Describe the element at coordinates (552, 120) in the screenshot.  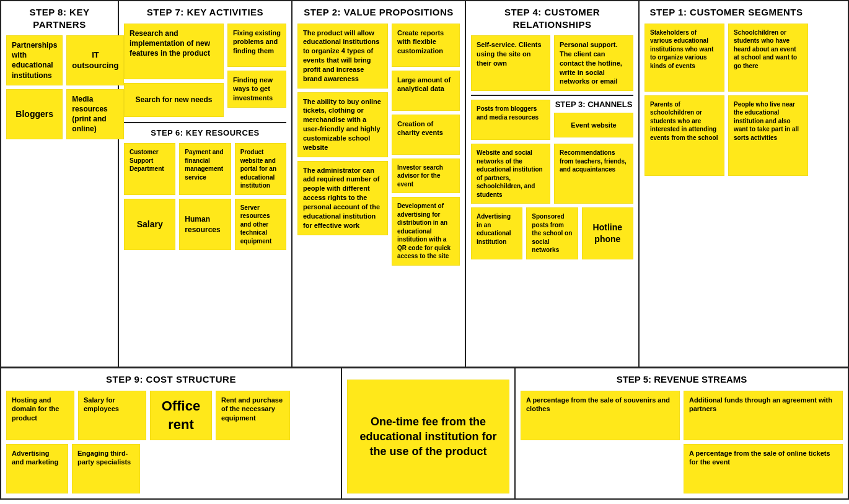
I see `channels-top-grid: Posts from bloggers and media resources …` at that location.